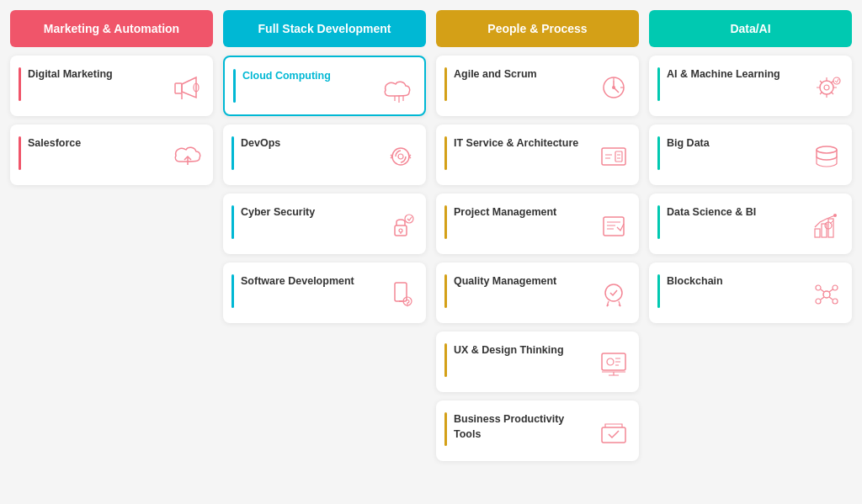  What do you see at coordinates (111, 29) in the screenshot?
I see `column-header-marketing: Marketing & Automation` at bounding box center [111, 29].